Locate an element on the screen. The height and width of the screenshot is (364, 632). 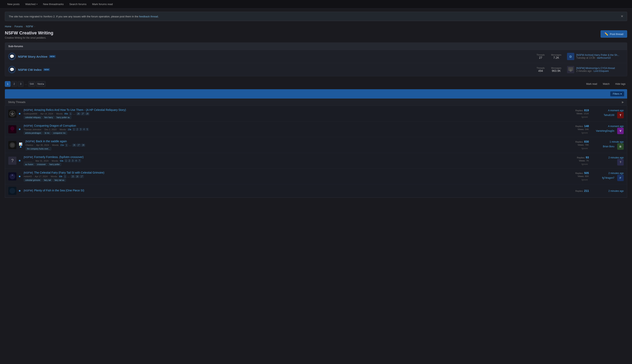
latest-avatar-1: V is located at coordinates (620, 131).